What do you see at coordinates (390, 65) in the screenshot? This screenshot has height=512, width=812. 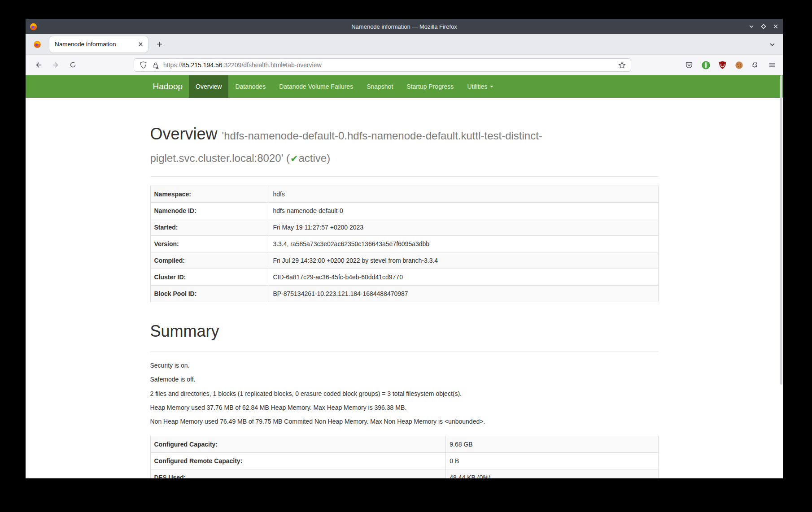 I see `url-text: https://85.215.194.56:32209/dfshealth.ht…` at bounding box center [390, 65].